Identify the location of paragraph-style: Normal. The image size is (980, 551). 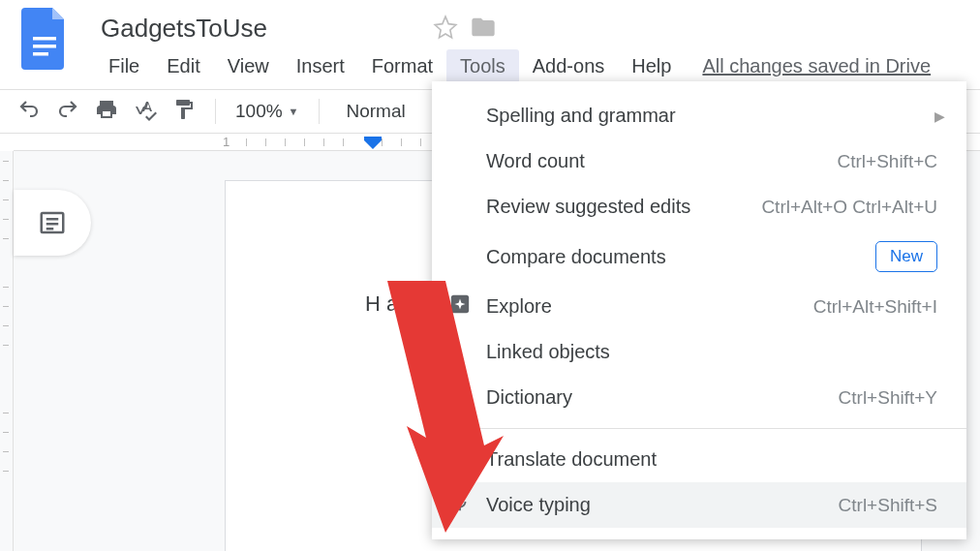
(376, 111).